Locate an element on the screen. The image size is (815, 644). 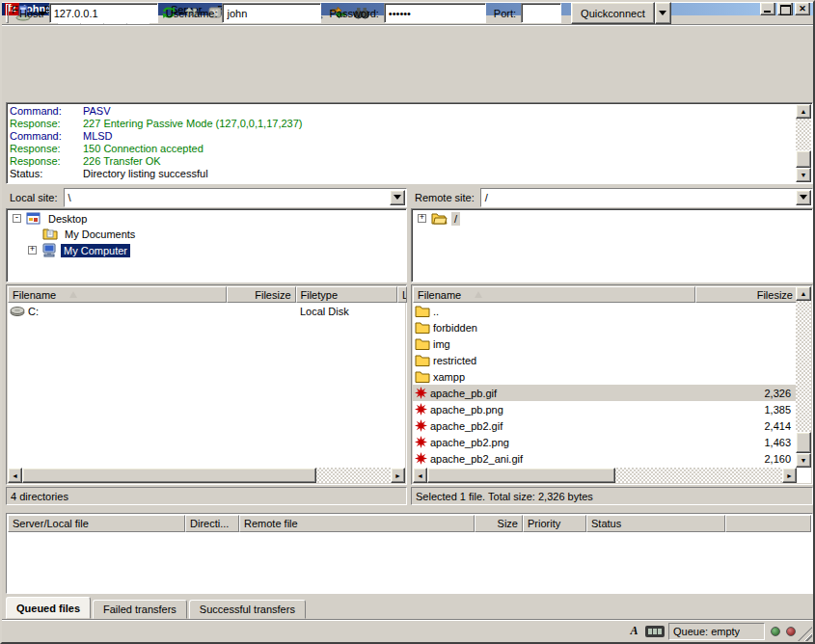
column-header-last-modified: L is located at coordinates (402, 295).